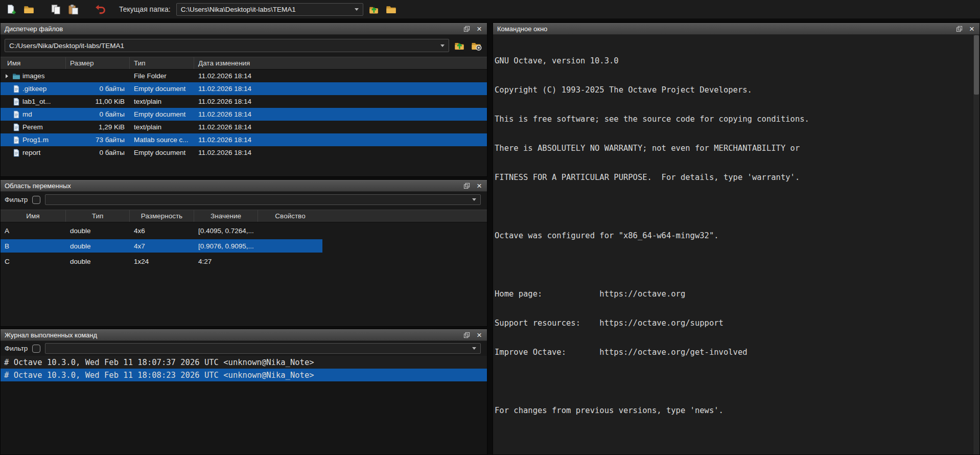 This screenshot has width=980, height=455. I want to click on fm-folder-actions-button, so click(476, 46).